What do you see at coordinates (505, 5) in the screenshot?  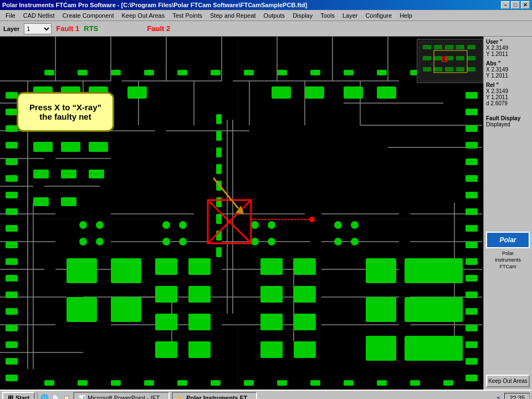 I see `minimize-button: –` at bounding box center [505, 5].